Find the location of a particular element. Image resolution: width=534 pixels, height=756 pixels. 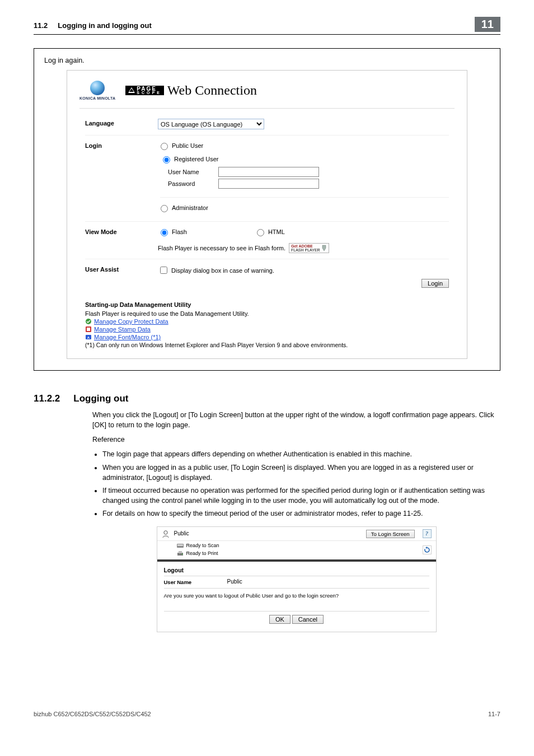

password-input is located at coordinates (269, 184).